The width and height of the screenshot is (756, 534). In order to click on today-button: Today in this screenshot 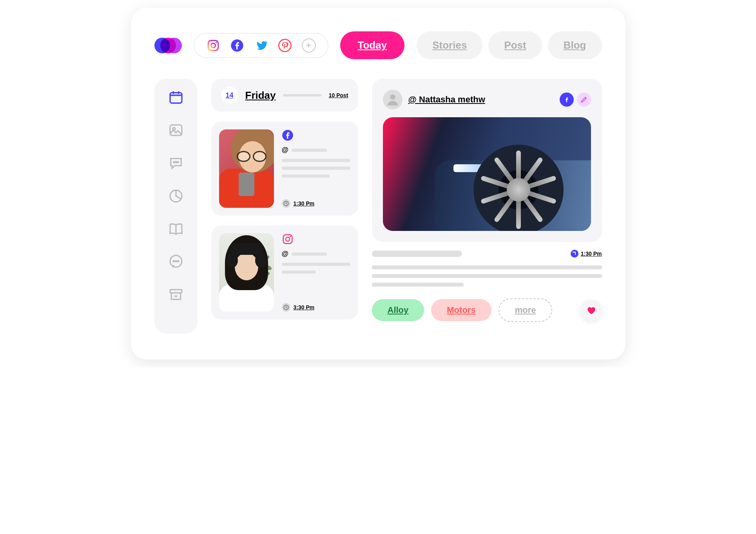, I will do `click(372, 45)`.